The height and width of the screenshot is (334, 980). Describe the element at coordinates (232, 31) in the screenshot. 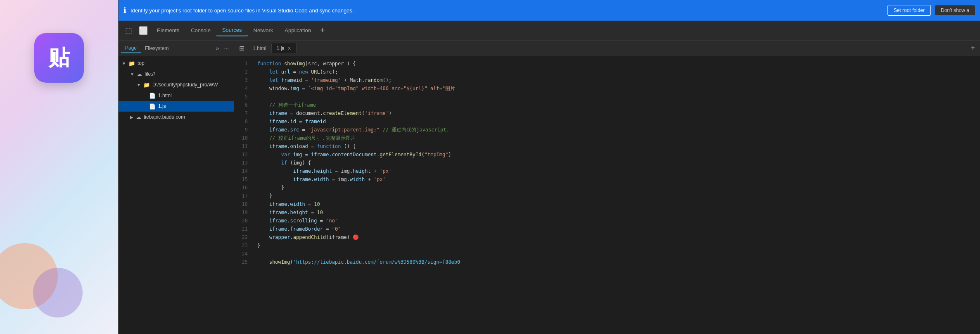

I see `tab-sources: Sources` at that location.